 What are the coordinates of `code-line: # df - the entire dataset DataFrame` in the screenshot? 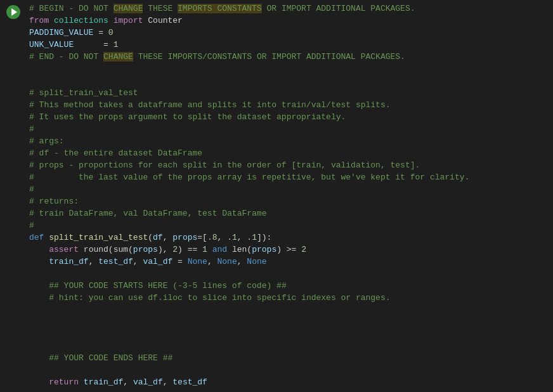 It's located at (288, 154).